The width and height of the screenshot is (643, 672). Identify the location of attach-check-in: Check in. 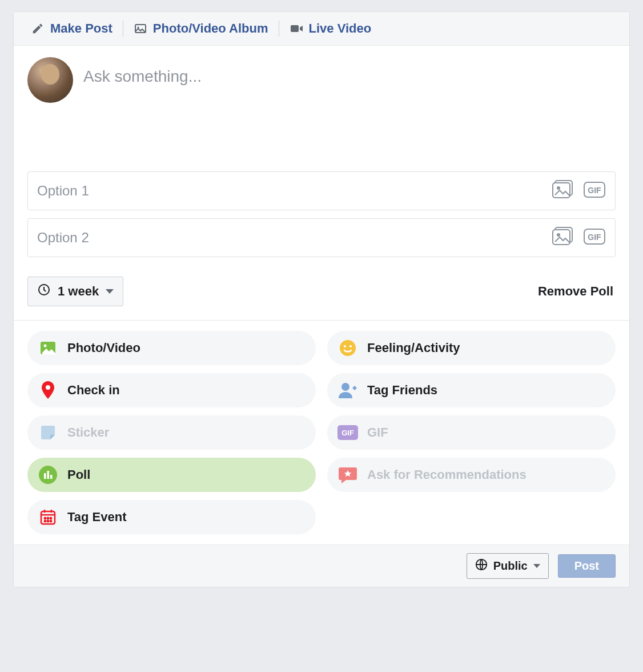
(171, 390).